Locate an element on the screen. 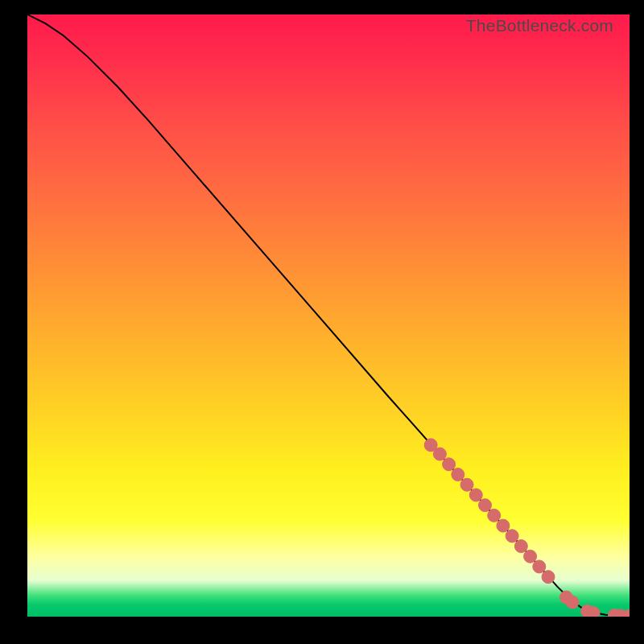 This screenshot has width=644, height=644. marker-group is located at coordinates (526, 528).